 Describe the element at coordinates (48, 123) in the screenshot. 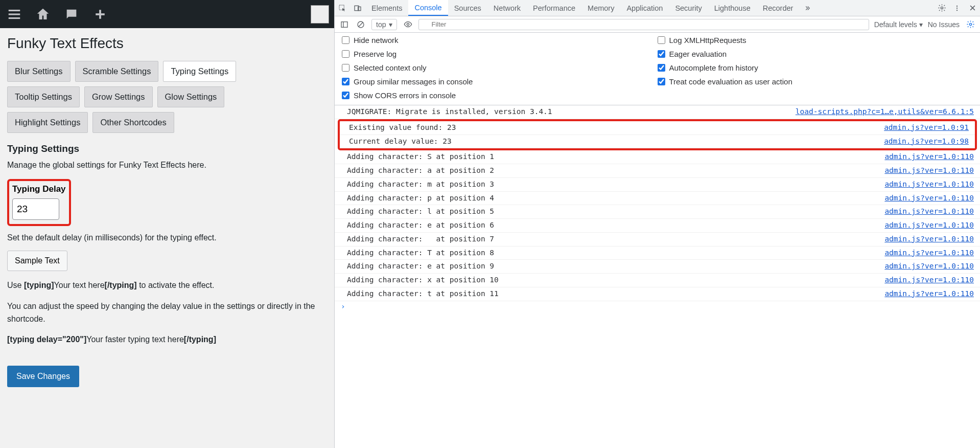

I see `tab-highlight-settings: Highlight Settings` at that location.